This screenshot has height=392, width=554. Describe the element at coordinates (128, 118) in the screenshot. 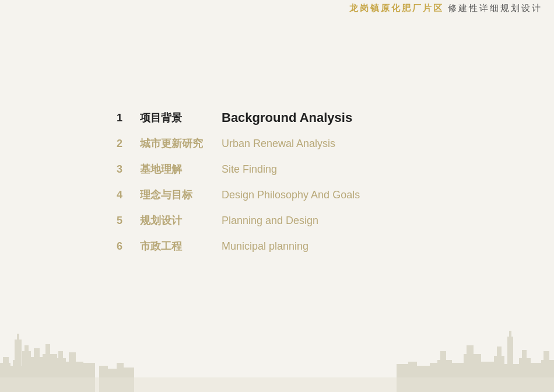

I see `menu-num-1: 1` at that location.